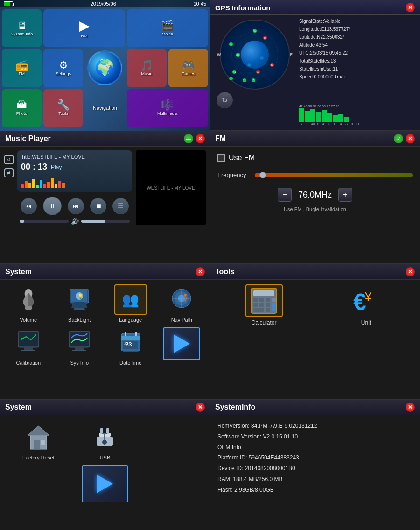 This screenshot has width=420, height=530. What do you see at coordinates (221, 158) in the screenshot?
I see `fm-checkbox` at bounding box center [221, 158].